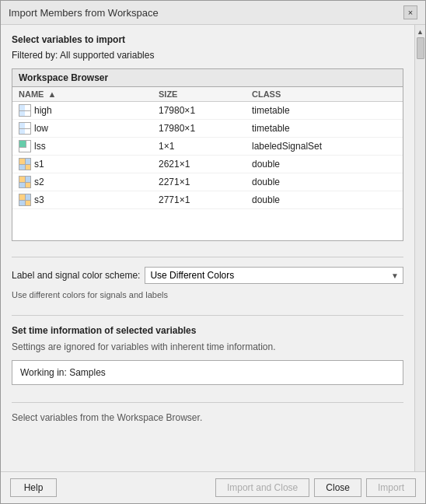  Describe the element at coordinates (89, 164) in the screenshot. I see `row-name: s1` at that location.